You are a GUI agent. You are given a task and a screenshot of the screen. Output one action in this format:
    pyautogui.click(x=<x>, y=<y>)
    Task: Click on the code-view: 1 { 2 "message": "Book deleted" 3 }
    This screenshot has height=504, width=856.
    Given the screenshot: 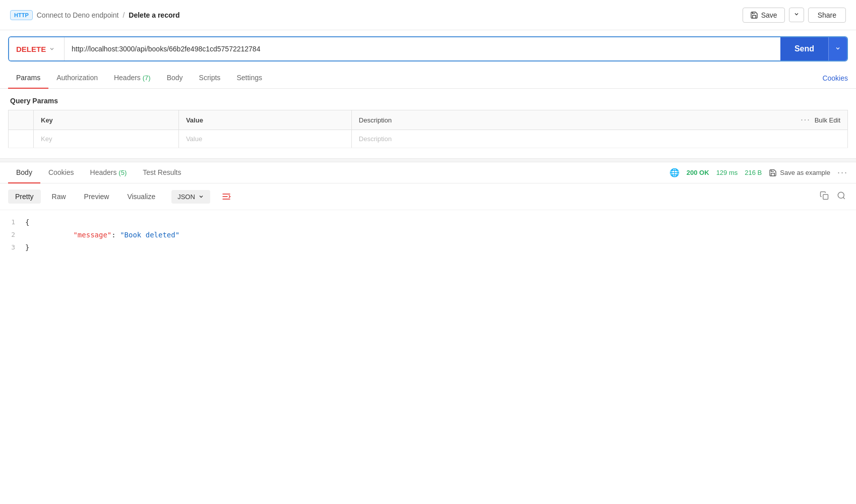 What is the action you would take?
    pyautogui.click(x=428, y=235)
    